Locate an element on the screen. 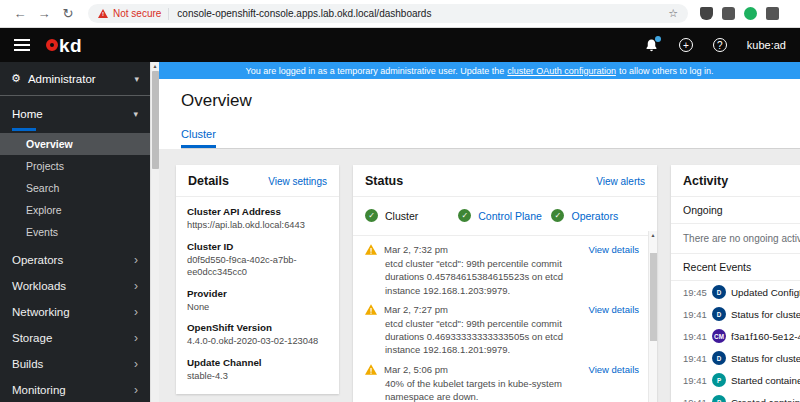  browser-forward-button: → is located at coordinates (44, 14).